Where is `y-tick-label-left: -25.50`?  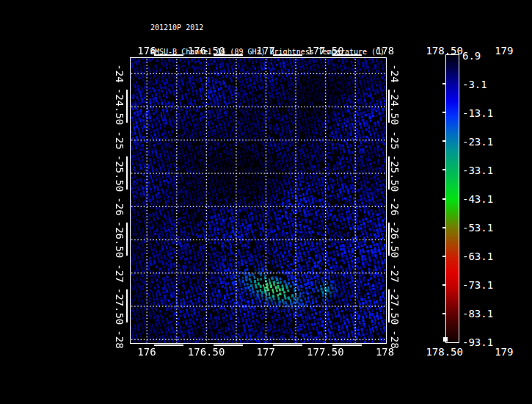 y-tick-label-left: -25.50 is located at coordinates (120, 173).